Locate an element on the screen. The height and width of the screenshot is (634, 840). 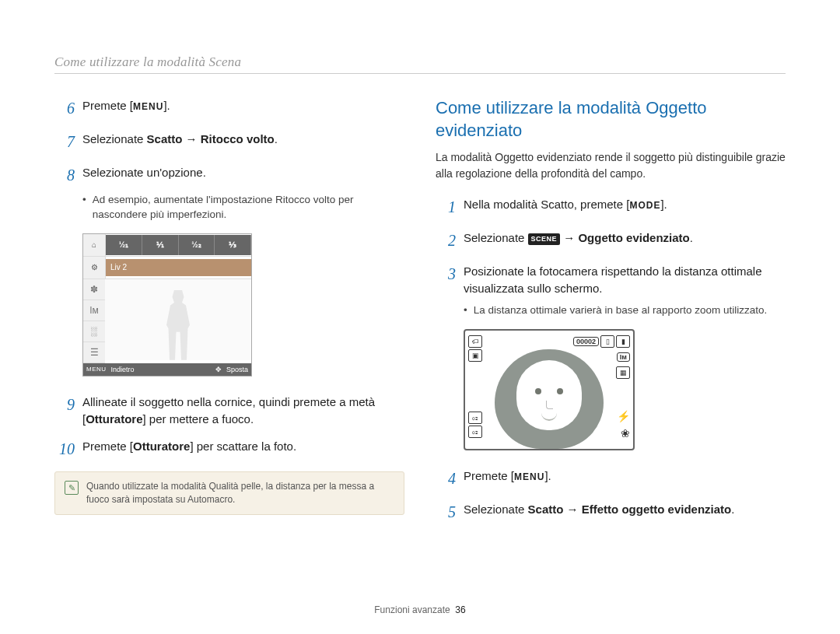
side-icon: ⚙ is located at coordinates (95, 268).